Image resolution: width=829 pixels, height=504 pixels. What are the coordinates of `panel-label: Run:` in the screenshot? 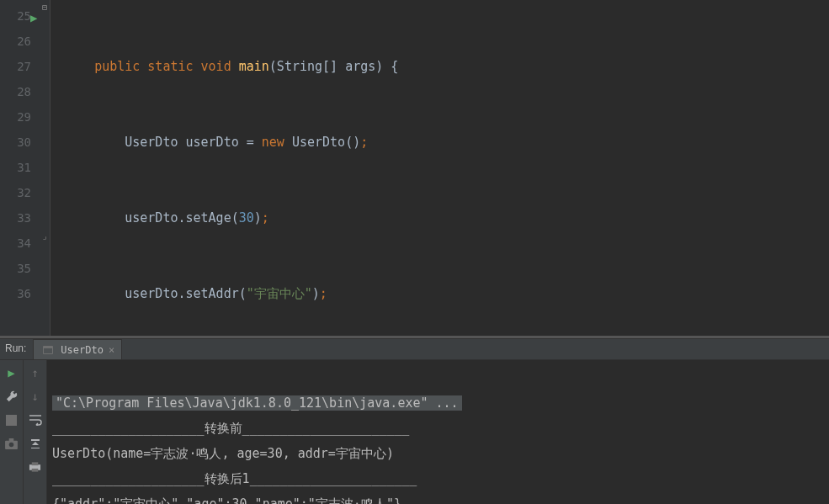 It's located at (15, 348).